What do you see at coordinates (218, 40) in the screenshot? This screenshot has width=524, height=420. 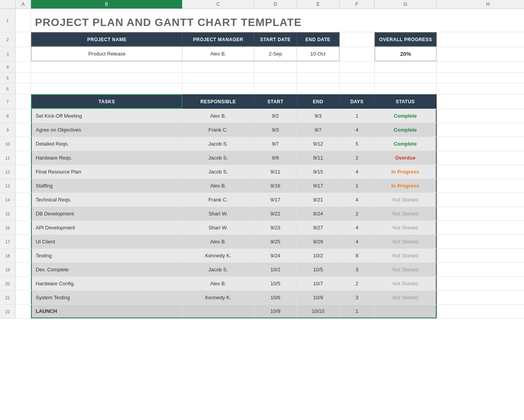 I see `cell-c2-manager-header: PROJECT MANAGER` at bounding box center [218, 40].